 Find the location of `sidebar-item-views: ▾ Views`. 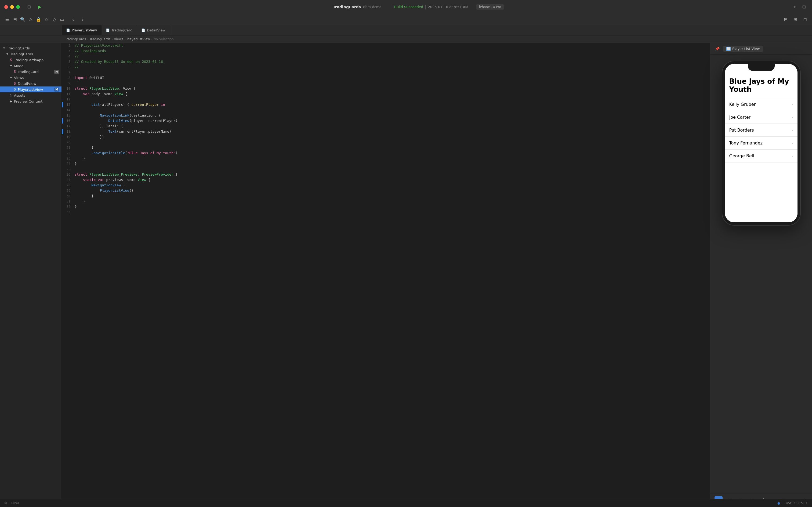

sidebar-item-views: ▾ Views is located at coordinates (31, 78).